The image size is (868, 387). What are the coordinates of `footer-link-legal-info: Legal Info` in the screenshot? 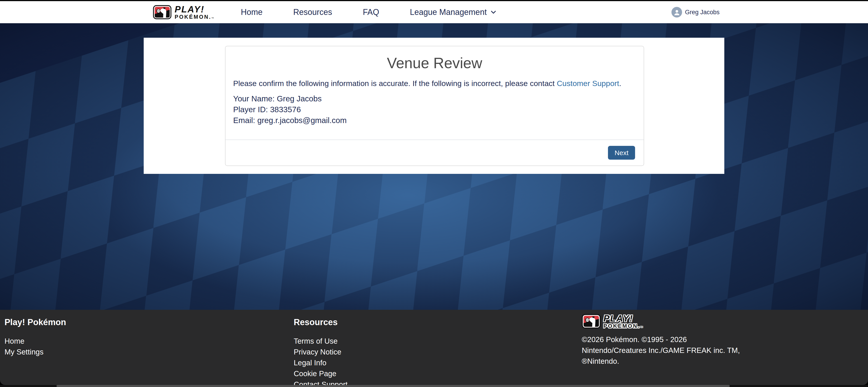 It's located at (321, 363).